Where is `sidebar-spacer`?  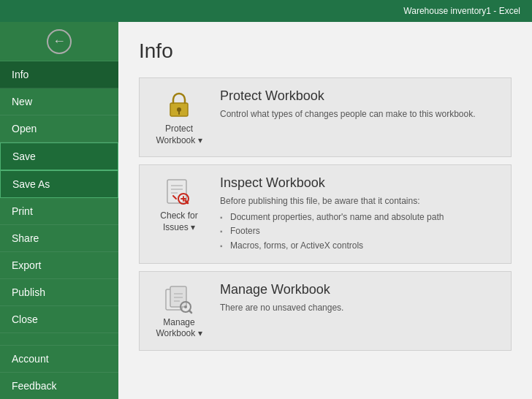 sidebar-spacer is located at coordinates (59, 339).